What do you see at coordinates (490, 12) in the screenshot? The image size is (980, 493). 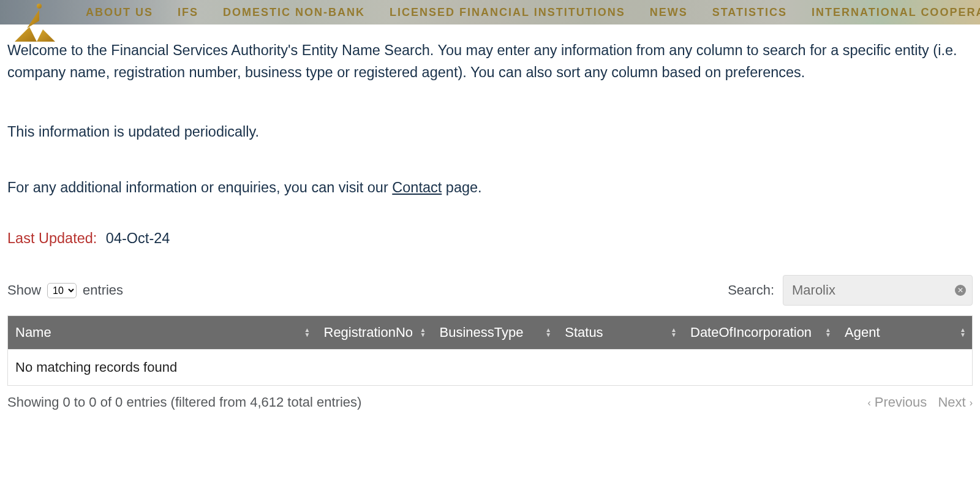 I see `top-nav-bar: ABOUT US IFS DOMESTIC NON-BANK LICENSED …` at bounding box center [490, 12].